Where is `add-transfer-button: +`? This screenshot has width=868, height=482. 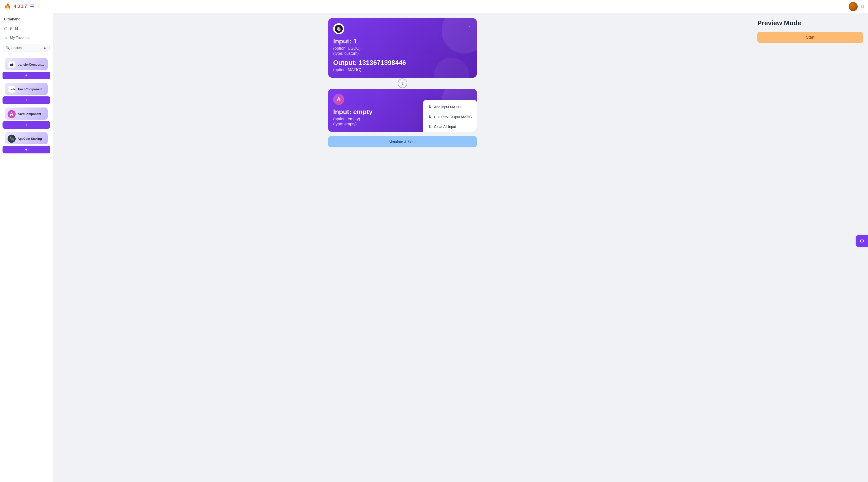 add-transfer-button: + is located at coordinates (26, 76).